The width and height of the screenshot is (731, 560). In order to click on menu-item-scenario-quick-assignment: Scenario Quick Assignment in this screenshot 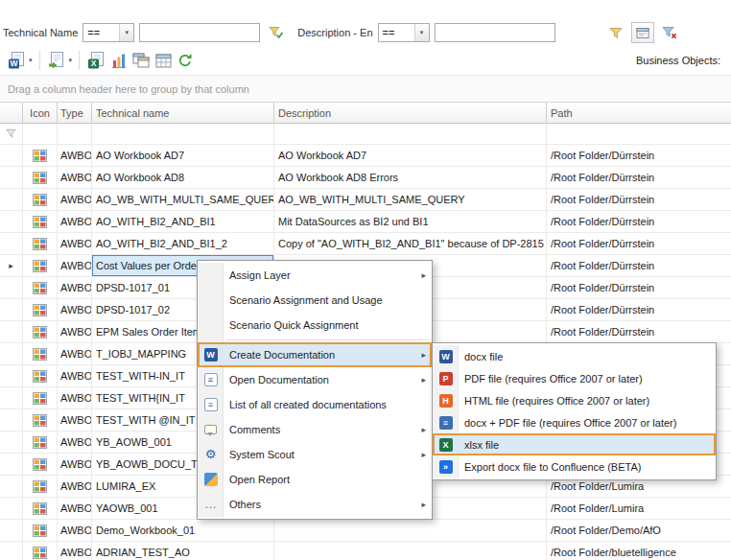, I will do `click(315, 325)`.